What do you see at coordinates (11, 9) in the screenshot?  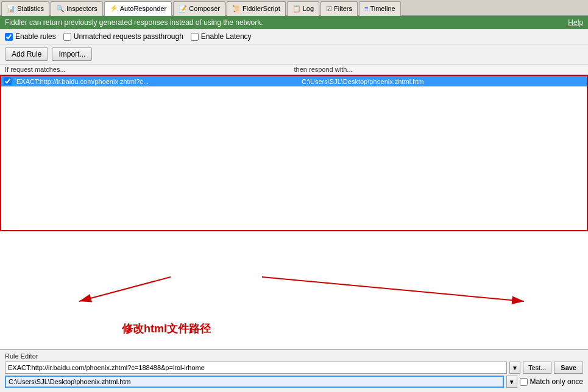 I see `statistics-icon: 📊` at bounding box center [11, 9].